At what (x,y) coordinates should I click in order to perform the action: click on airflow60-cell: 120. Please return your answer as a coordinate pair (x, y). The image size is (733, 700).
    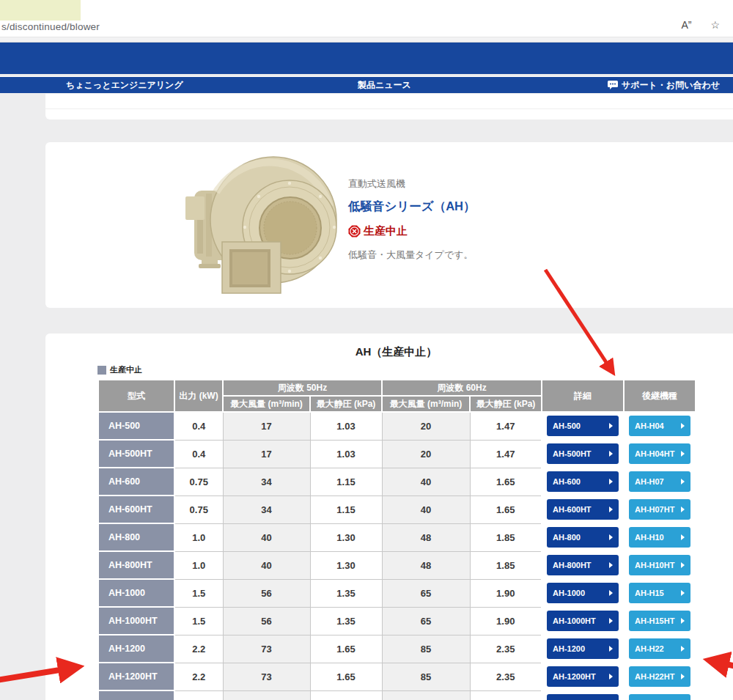
    Looking at the image, I should click on (426, 695).